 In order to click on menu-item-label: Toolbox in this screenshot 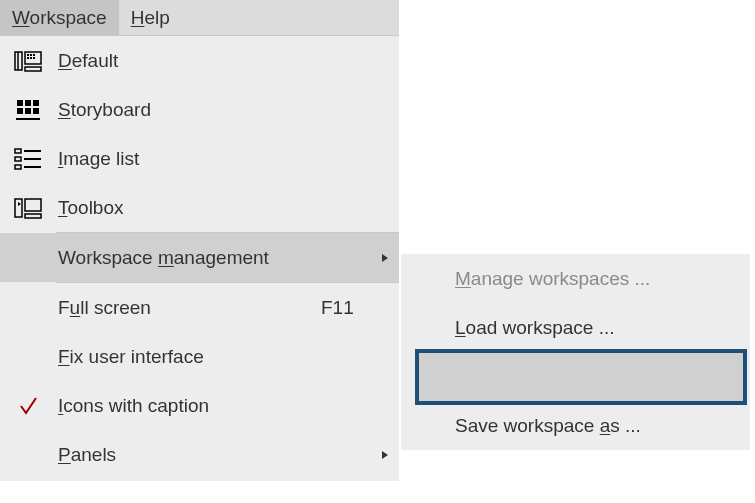, I will do `click(188, 208)`.